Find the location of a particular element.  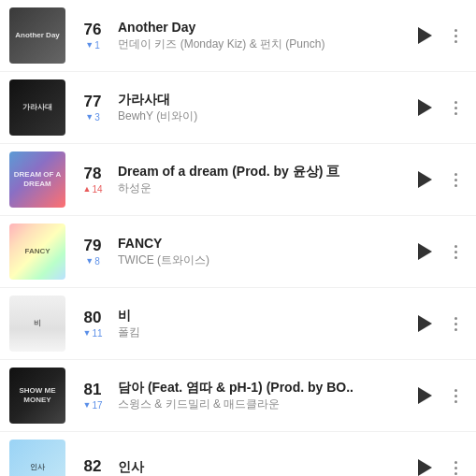

track-info-81: 담아 (Feat. 염따 & pH-1) (Prod. by BO.. 스윙스 … is located at coordinates (258, 396).